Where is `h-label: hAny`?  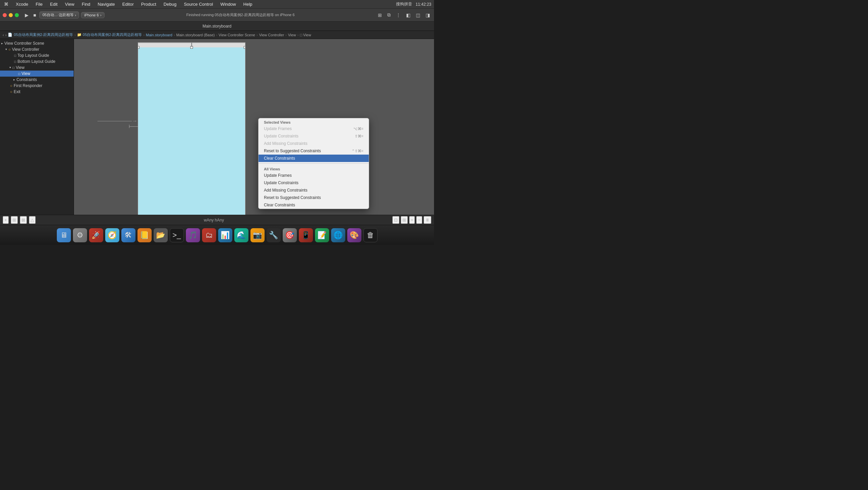 h-label: hAny is located at coordinates (219, 220).